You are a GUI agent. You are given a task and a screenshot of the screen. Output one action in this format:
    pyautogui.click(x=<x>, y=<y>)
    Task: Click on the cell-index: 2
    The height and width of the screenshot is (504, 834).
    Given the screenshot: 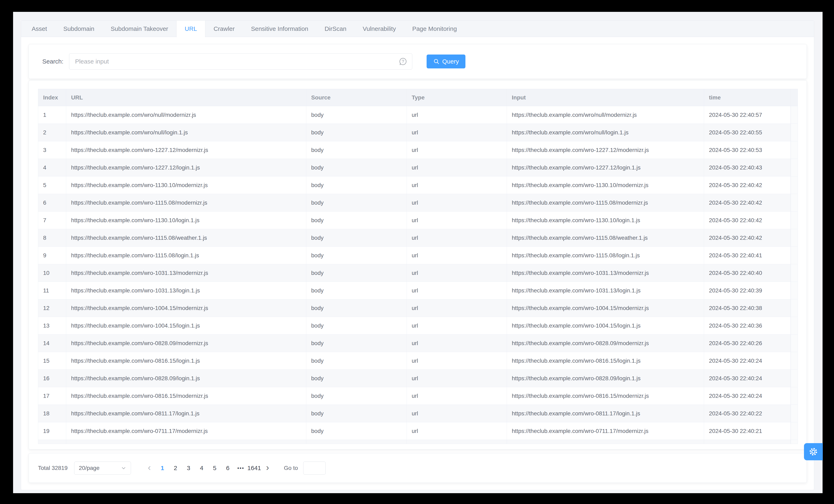 What is the action you would take?
    pyautogui.click(x=52, y=133)
    